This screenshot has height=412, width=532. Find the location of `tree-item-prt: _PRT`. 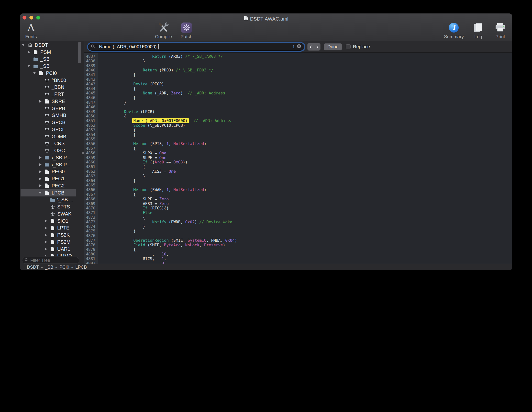

tree-item-prt: _PRT is located at coordinates (52, 94).